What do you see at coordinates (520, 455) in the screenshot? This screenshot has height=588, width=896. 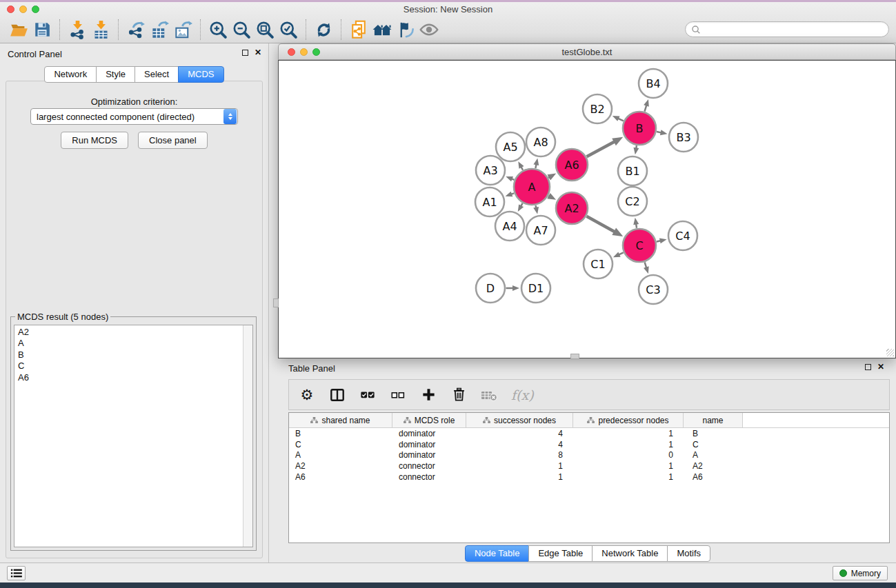 I see `table-cell: 8` at bounding box center [520, 455].